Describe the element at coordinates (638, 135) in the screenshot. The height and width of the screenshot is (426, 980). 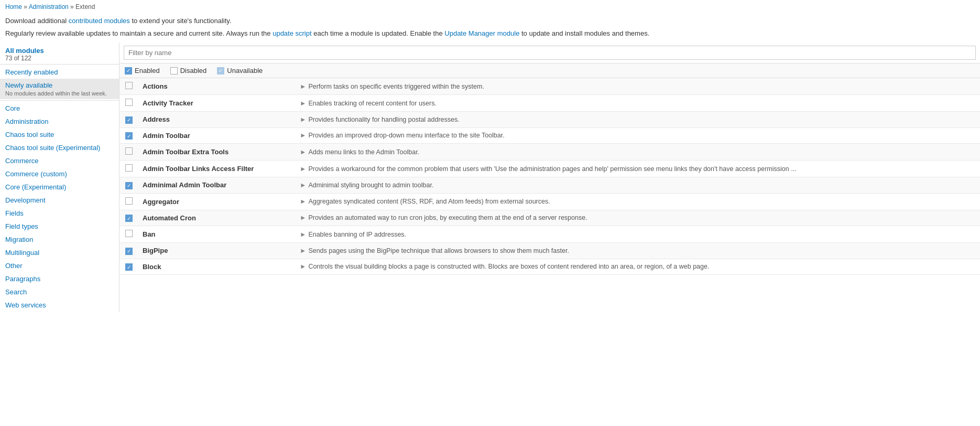
I see `module-description: ►Provides an improved drop-down menu int…` at that location.